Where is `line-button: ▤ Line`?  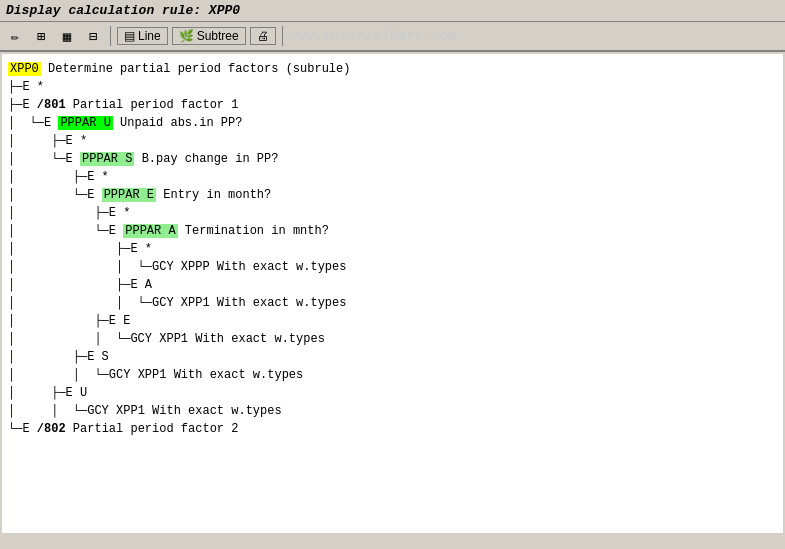
line-button: ▤ Line is located at coordinates (142, 36).